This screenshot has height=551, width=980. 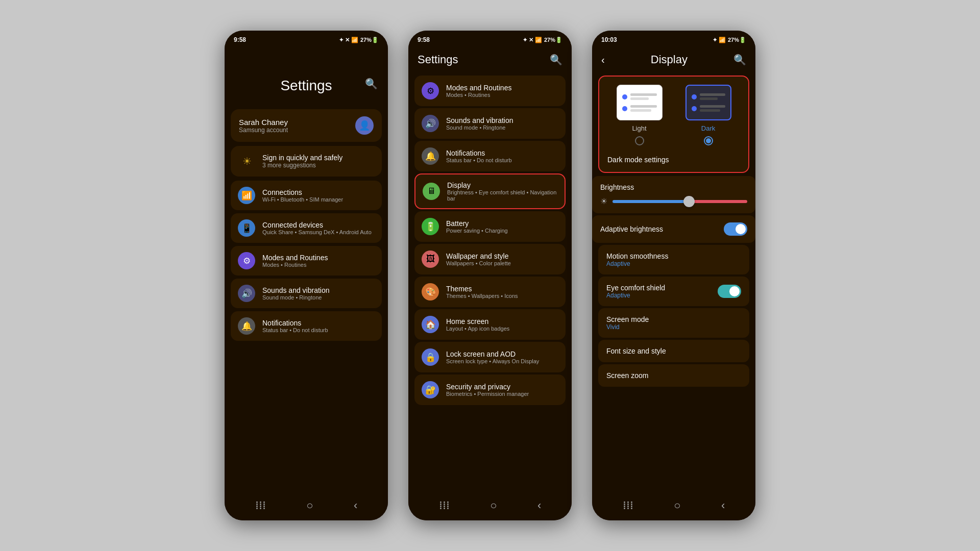 What do you see at coordinates (263, 122) in the screenshot?
I see `phone1-account-name: Sarah Chaney` at bounding box center [263, 122].